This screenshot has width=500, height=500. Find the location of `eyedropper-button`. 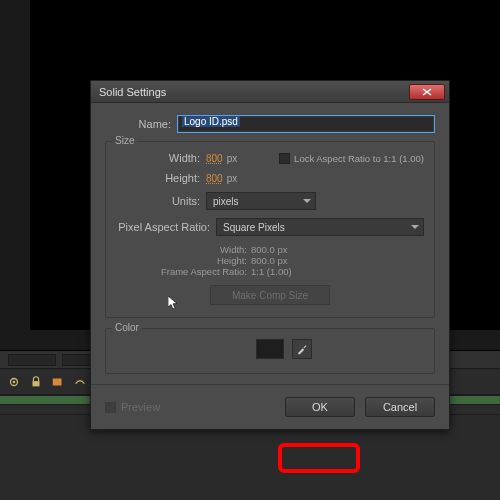

eyedropper-button is located at coordinates (302, 349).